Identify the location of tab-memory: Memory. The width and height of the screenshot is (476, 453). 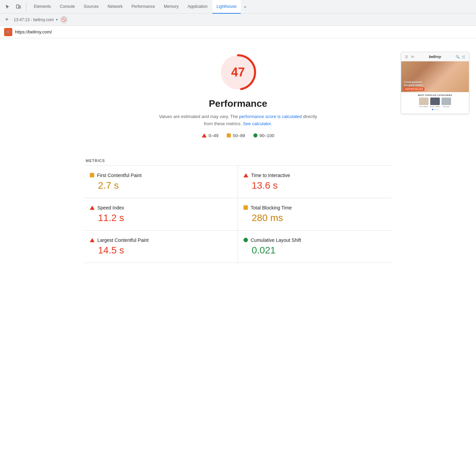
(171, 7).